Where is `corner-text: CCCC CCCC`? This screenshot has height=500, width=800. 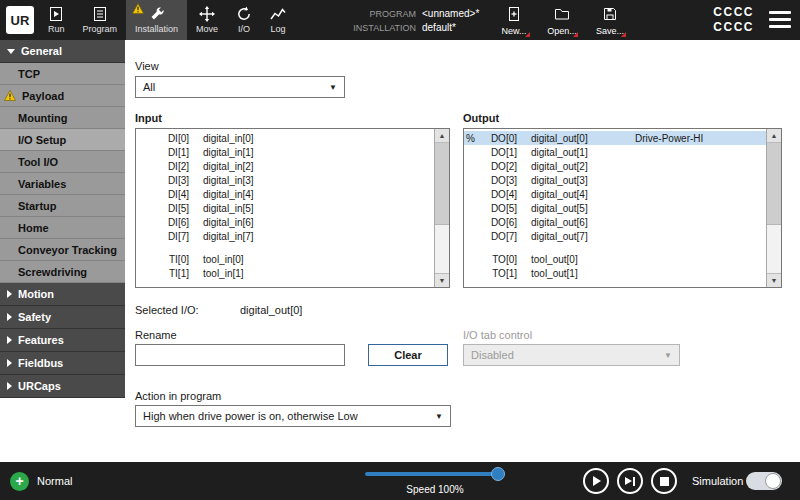
corner-text: CCCC CCCC is located at coordinates (734, 20).